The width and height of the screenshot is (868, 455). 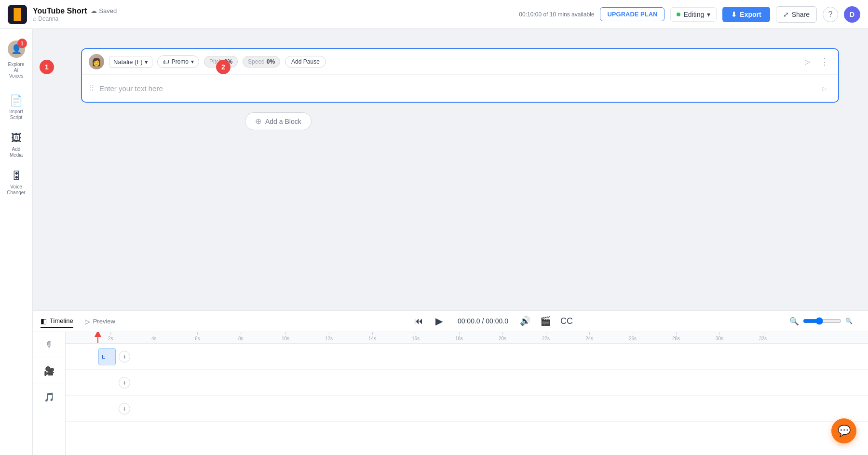 I want to click on ruler-tick-26s: 26s, so click(x=633, y=336).